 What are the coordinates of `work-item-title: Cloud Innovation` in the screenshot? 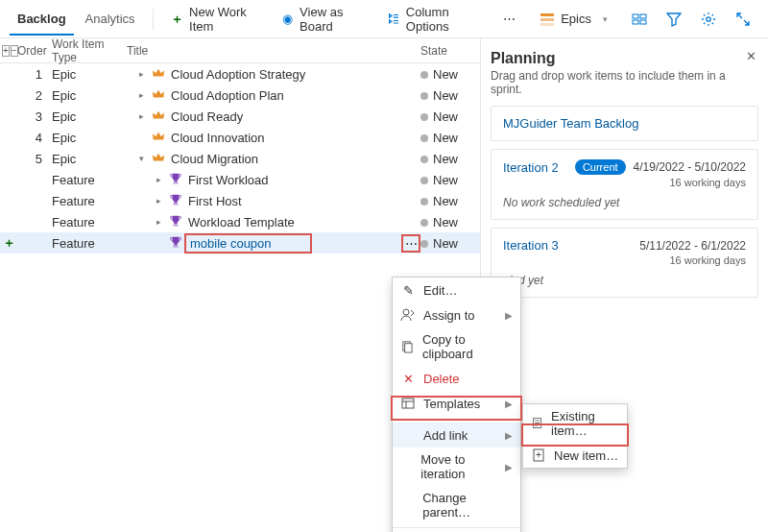 It's located at (218, 138).